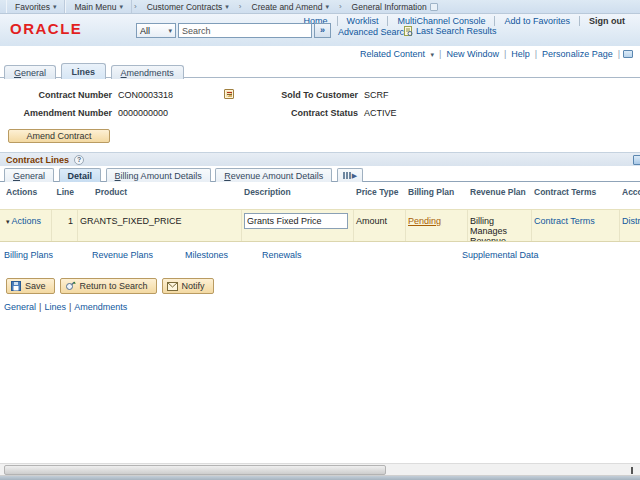 The height and width of the screenshot is (480, 640). What do you see at coordinates (188, 6) in the screenshot?
I see `breadcrumb-customer-contracts: Customer Contracts ▾` at bounding box center [188, 6].